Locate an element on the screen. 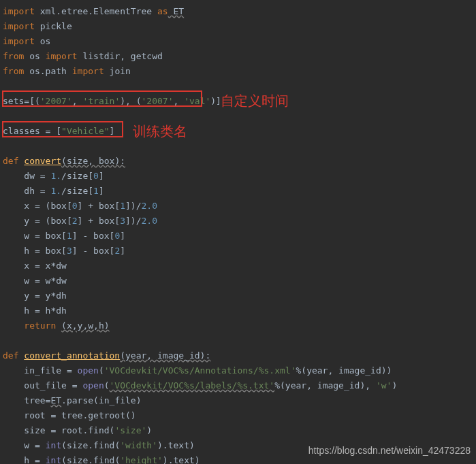 The width and height of the screenshot is (476, 464). code-line: x = (box[0] + box[1])/2.0 is located at coordinates (238, 206).